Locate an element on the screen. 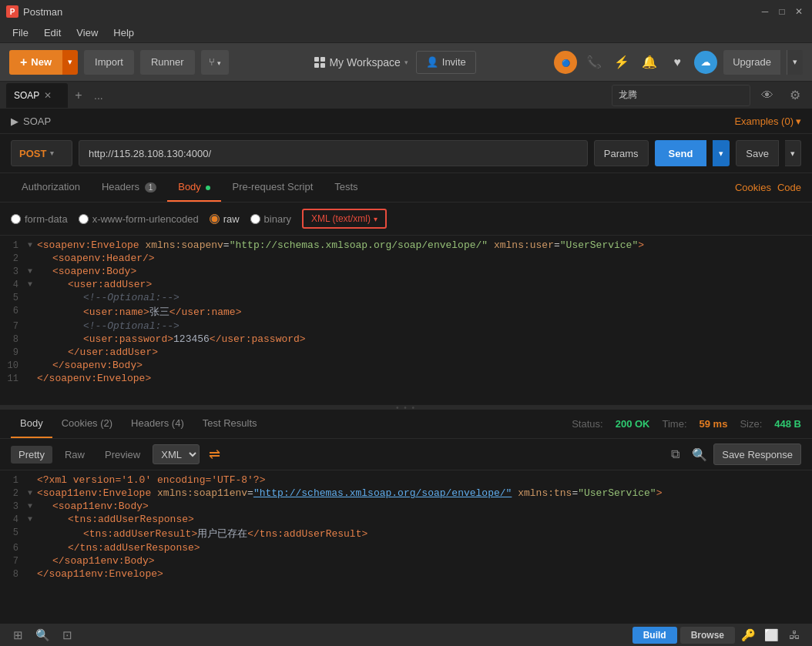  menu-view: View is located at coordinates (87, 32).